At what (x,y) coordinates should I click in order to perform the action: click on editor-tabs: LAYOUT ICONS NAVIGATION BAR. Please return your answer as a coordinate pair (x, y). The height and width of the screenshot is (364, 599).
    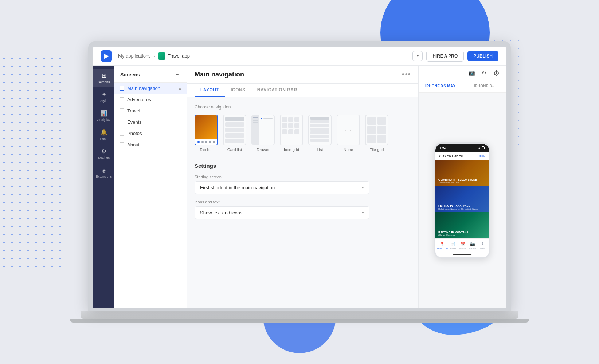
    Looking at the image, I should click on (303, 90).